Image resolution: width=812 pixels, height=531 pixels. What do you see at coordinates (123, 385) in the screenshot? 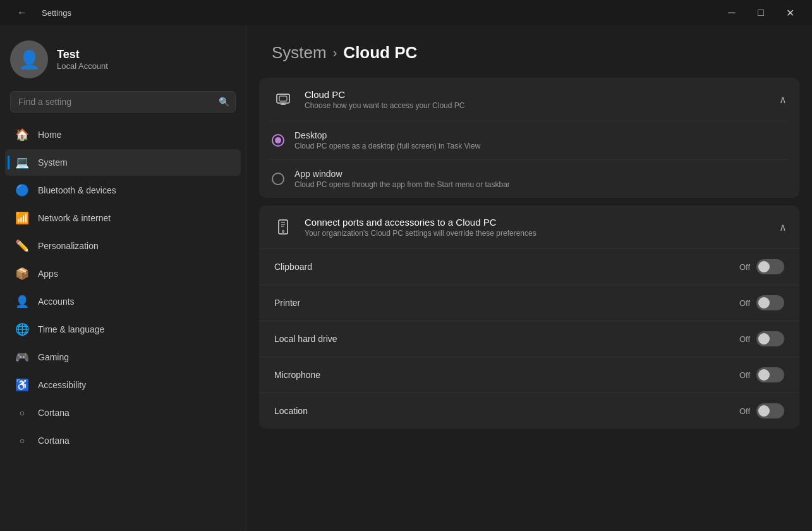
I see `sidebar-item-accessibility: ♿ Accessibility` at bounding box center [123, 385].